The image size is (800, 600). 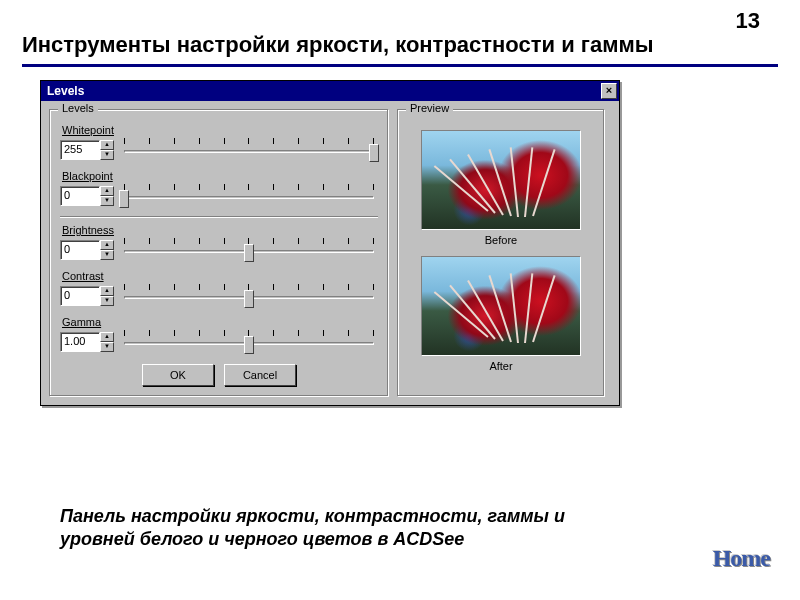 I want to click on close-button: ×, so click(x=609, y=91).